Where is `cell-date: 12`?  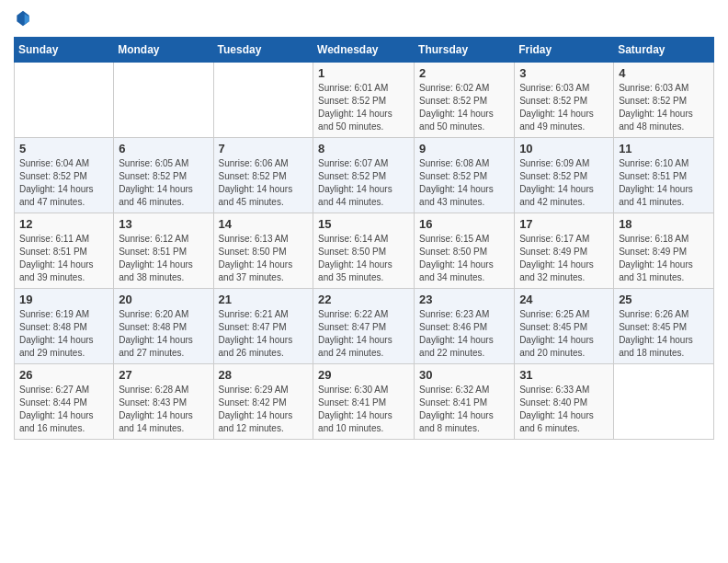
cell-date: 12 is located at coordinates (64, 224).